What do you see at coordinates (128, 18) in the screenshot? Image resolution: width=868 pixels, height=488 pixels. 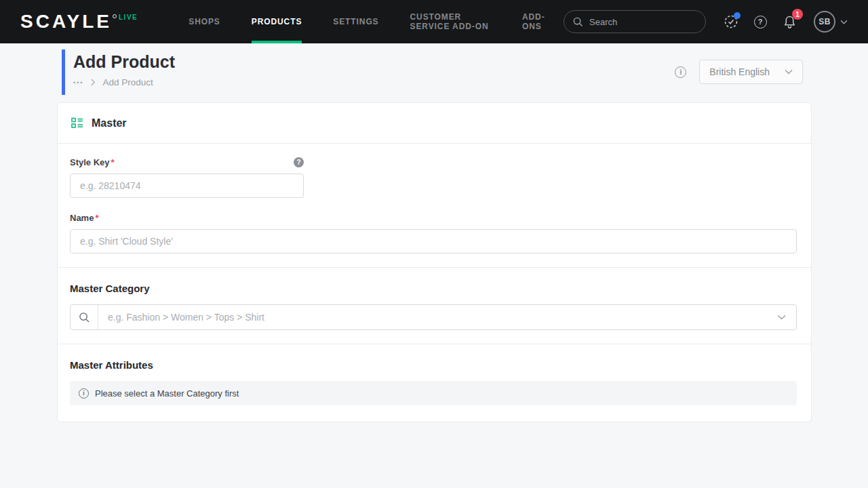 I see `live-environment-badge: LIVE` at bounding box center [128, 18].